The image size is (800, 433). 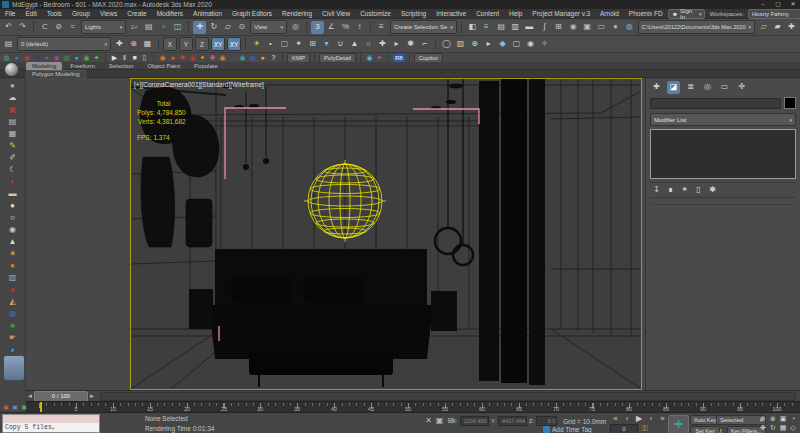 I want to click on bone-icon: ∪, so click(x=340, y=44).